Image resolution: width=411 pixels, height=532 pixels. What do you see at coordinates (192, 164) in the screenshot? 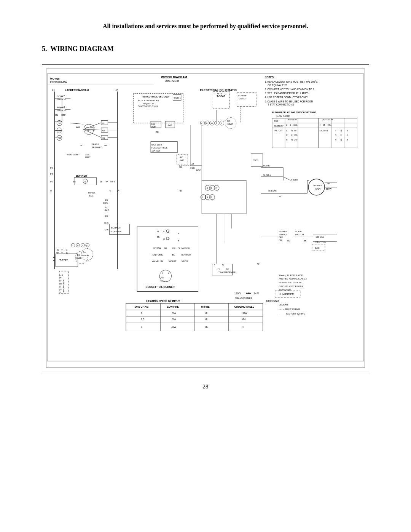
I see `svg-text: HC` at bounding box center [192, 164].